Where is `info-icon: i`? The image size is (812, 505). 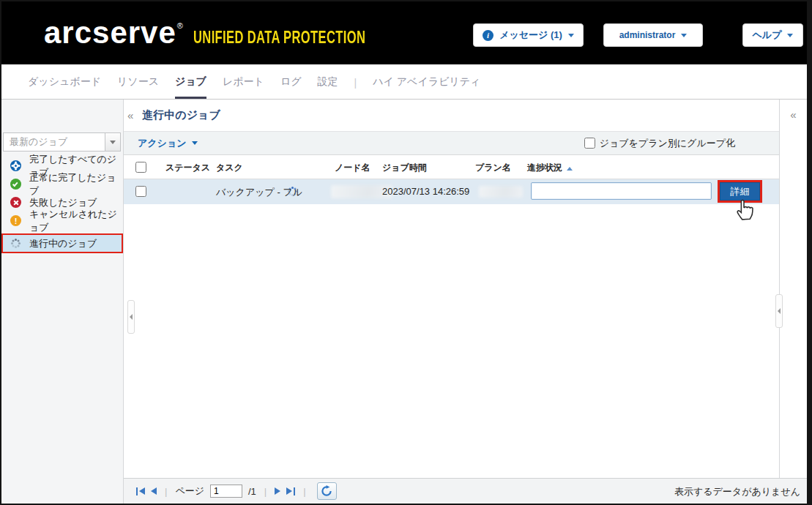
info-icon: i is located at coordinates (488, 35).